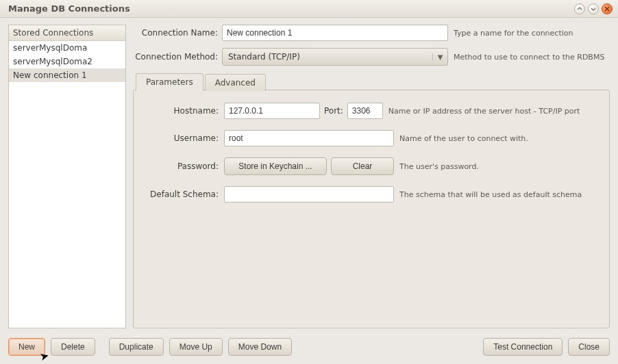 This screenshot has height=364, width=618. What do you see at coordinates (236, 82) in the screenshot?
I see `tab-advanced: Advanced` at bounding box center [236, 82].